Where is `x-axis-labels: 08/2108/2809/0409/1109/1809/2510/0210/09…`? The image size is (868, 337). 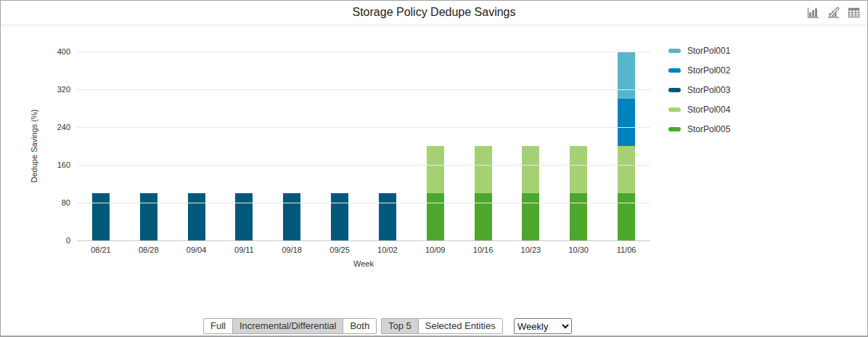 x-axis-labels: 08/2108/2809/0409/1109/1809/2510/0210/09… is located at coordinates (364, 250).